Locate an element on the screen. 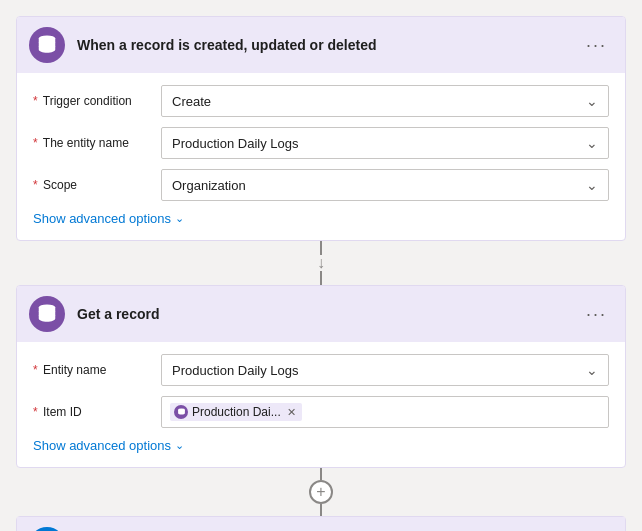 Image resolution: width=642 pixels, height=531 pixels. trigger-entity-label: * The entity name is located at coordinates (93, 143).